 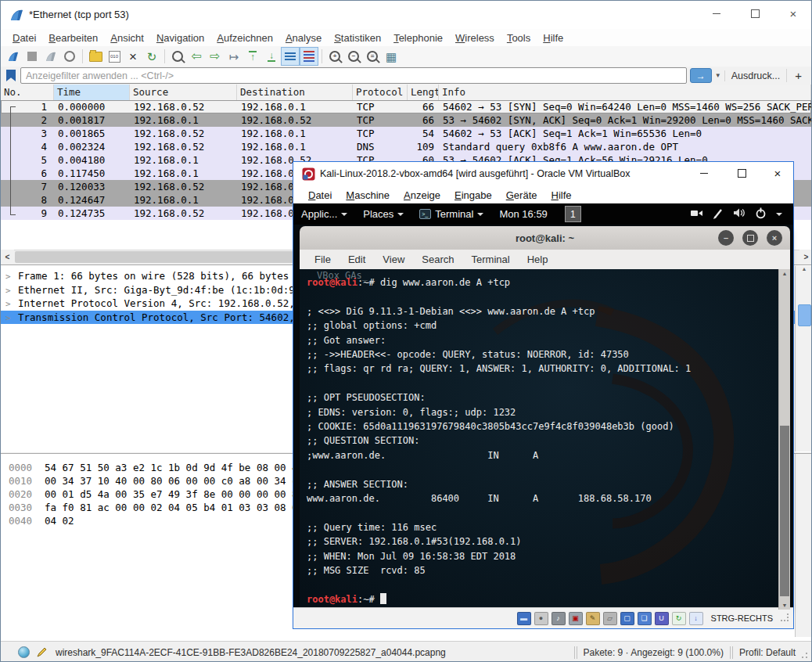 What do you see at coordinates (393, 260) in the screenshot?
I see `terminal-menu-view: View` at bounding box center [393, 260].